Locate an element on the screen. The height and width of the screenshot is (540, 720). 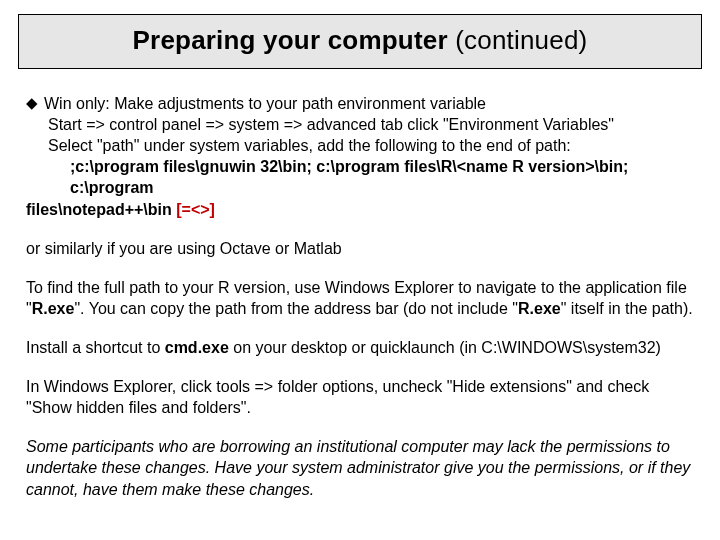
nav-path-line: Start => control panel => system => adva… is located at coordinates (360, 124).